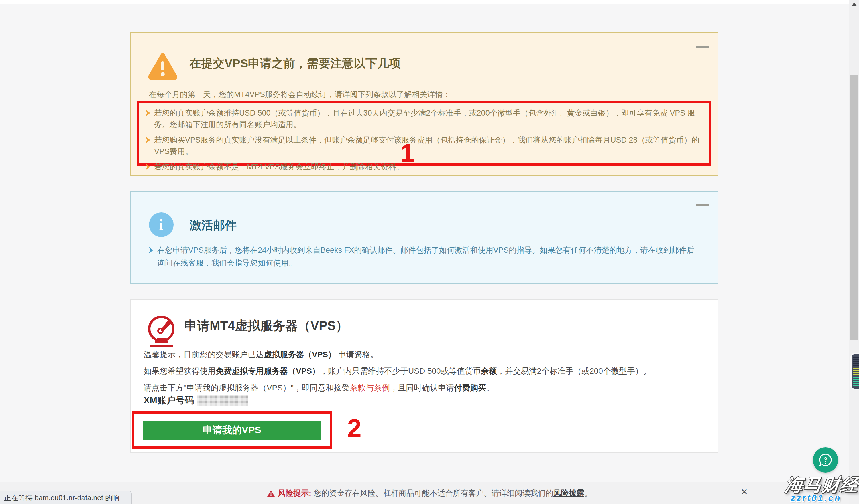 The height and width of the screenshot is (504, 859). I want to click on para1-text: 温馨提示，目前您的交易账户已达, so click(204, 355).